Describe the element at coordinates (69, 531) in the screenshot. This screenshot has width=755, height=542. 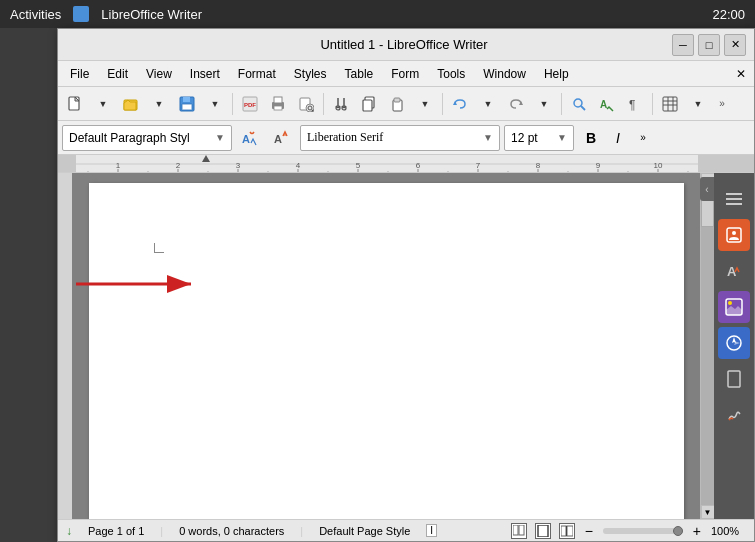
I see `download-icon: ↓` at that location.